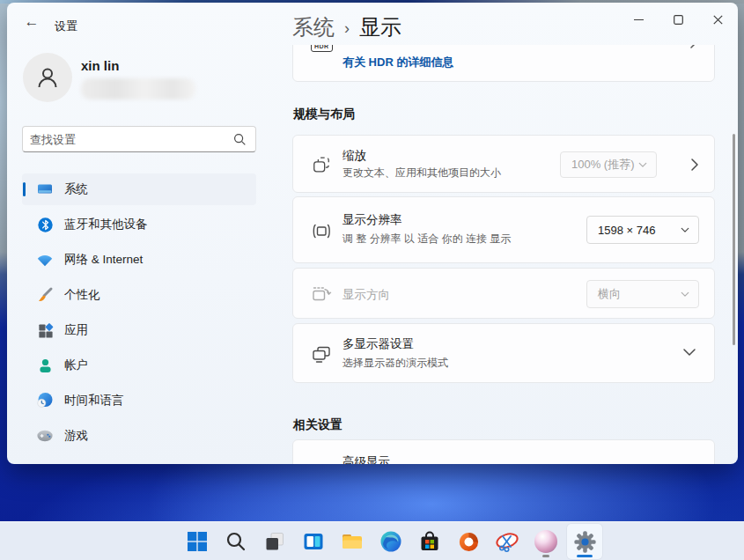  What do you see at coordinates (391, 542) in the screenshot?
I see `taskbar-icons` at bounding box center [391, 542].